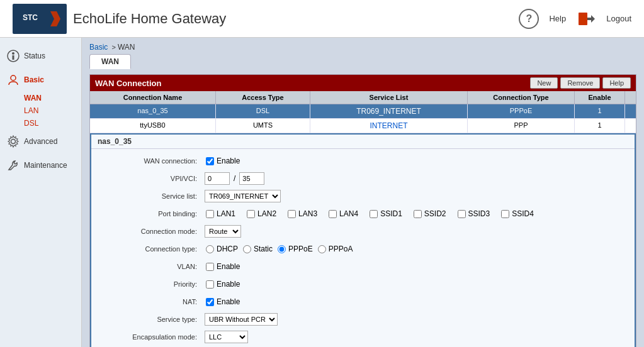  What do you see at coordinates (227, 337) in the screenshot?
I see `encapsulation-select: LLC VC MUX` at bounding box center [227, 337].